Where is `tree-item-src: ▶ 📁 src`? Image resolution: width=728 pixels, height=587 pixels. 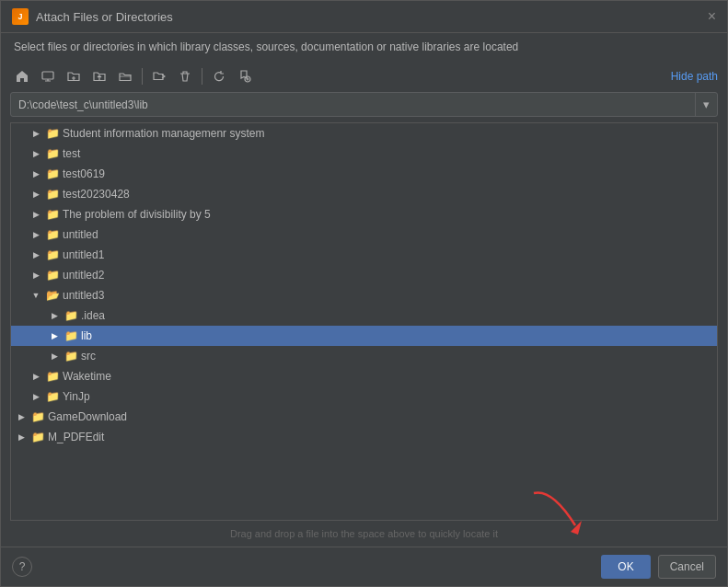 tree-item-src: ▶ 📁 src is located at coordinates (364, 356).